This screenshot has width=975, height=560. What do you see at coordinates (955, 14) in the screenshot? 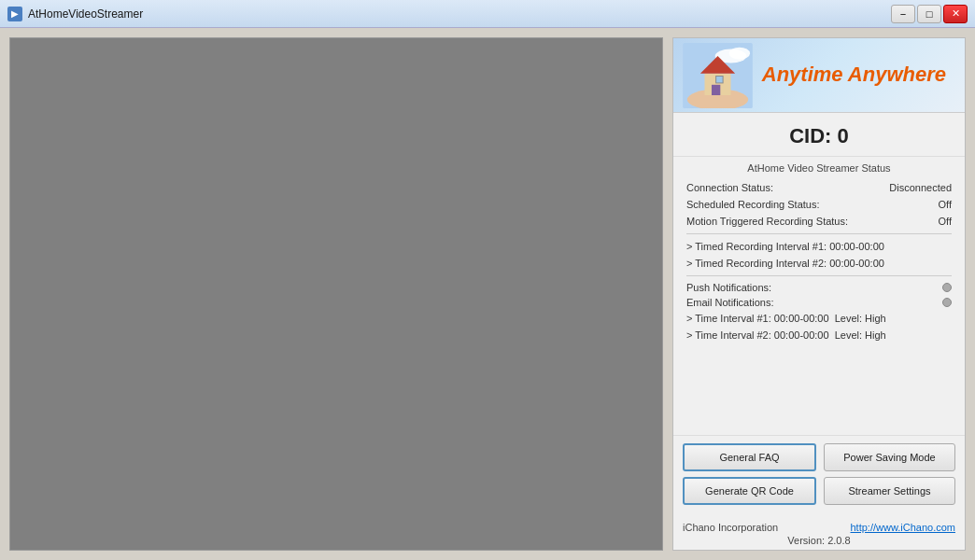
I see `close-button: ✕` at bounding box center [955, 14].